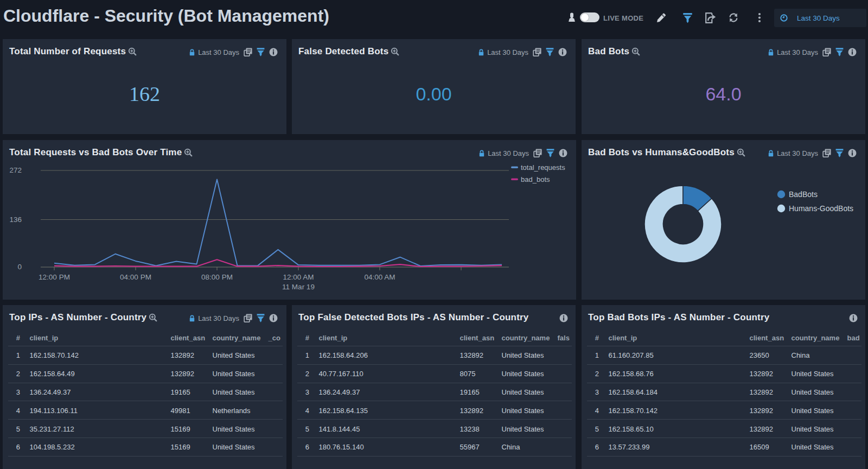 The width and height of the screenshot is (868, 469). Describe the element at coordinates (20, 267) in the screenshot. I see `svg-text: 0` at that location.